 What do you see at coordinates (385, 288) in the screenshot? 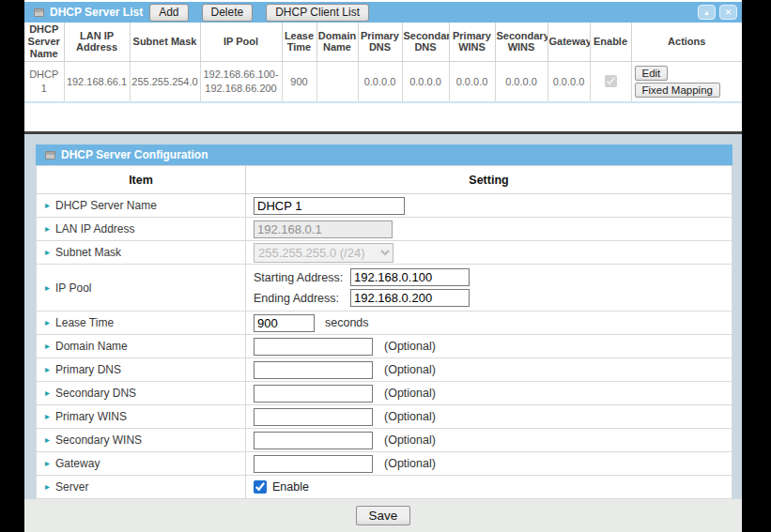
I see `row-ip-pool: ▸IP Pool Starting Address: Ending Addres…` at bounding box center [385, 288].